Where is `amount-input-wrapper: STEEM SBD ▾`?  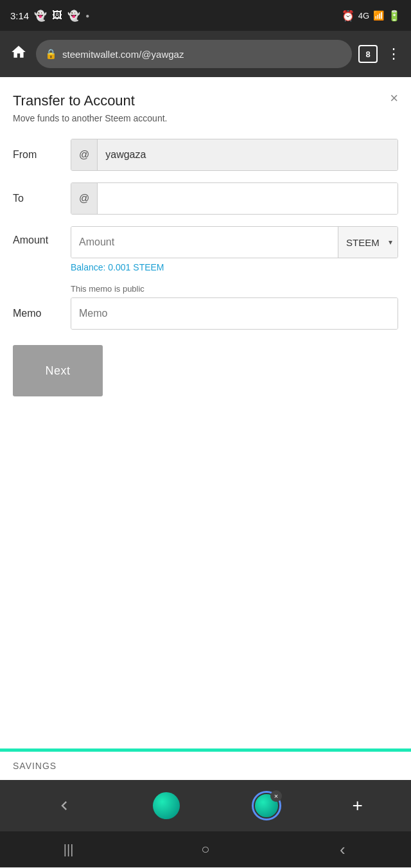 amount-input-wrapper: STEEM SBD ▾ is located at coordinates (234, 242).